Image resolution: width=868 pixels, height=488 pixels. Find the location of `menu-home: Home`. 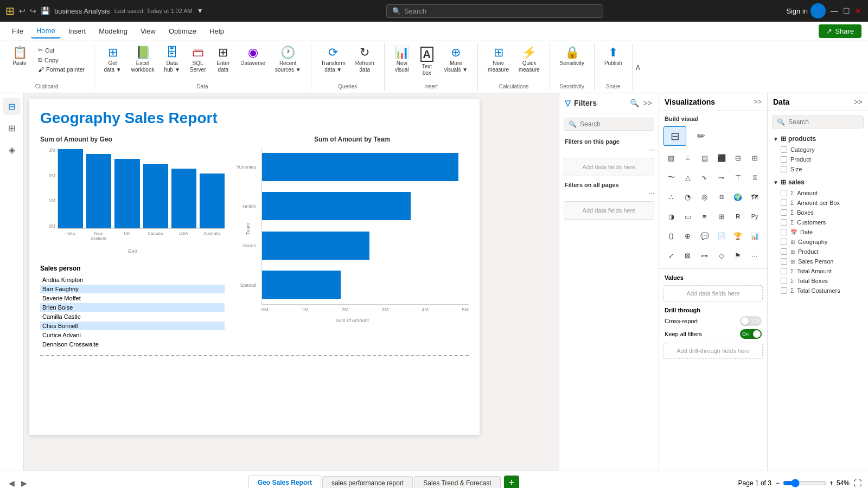

menu-home: Home is located at coordinates (46, 31).